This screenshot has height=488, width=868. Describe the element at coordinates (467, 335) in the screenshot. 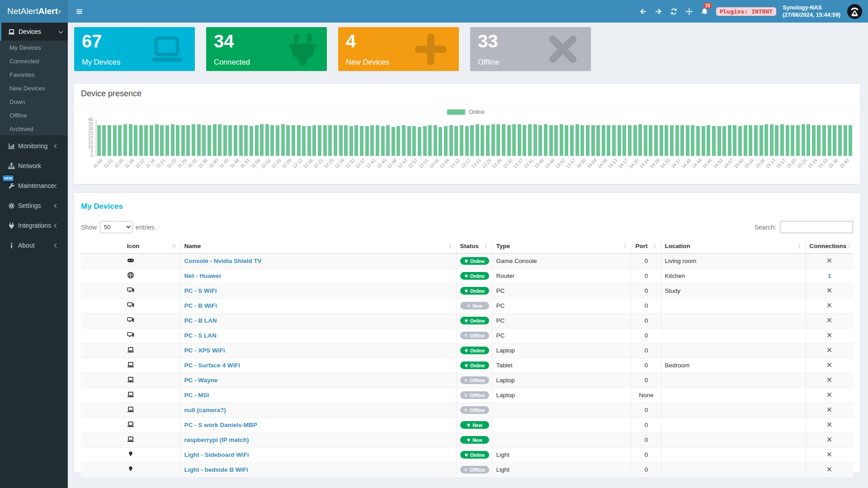

I see `table-row: PC - S LANOfflinePC0` at that location.